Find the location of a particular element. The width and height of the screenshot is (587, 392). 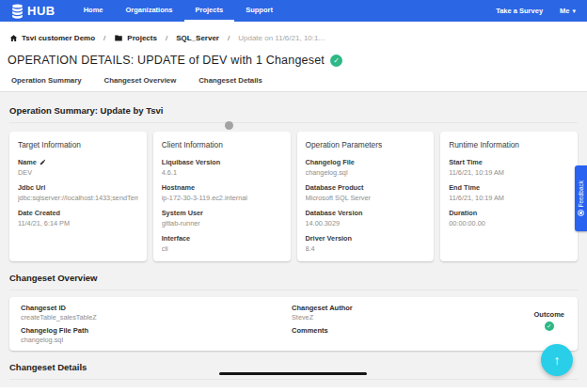

changeset-details-heading: Changeset Details is located at coordinates (294, 365).